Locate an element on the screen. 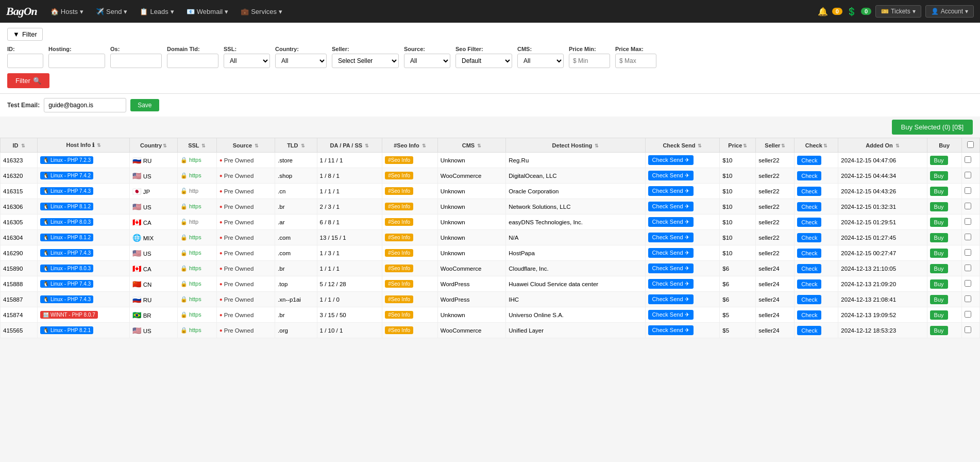 Image resolution: width=980 pixels, height=462 pixels. nav-send: ✈️ Send ▾ is located at coordinates (111, 11).